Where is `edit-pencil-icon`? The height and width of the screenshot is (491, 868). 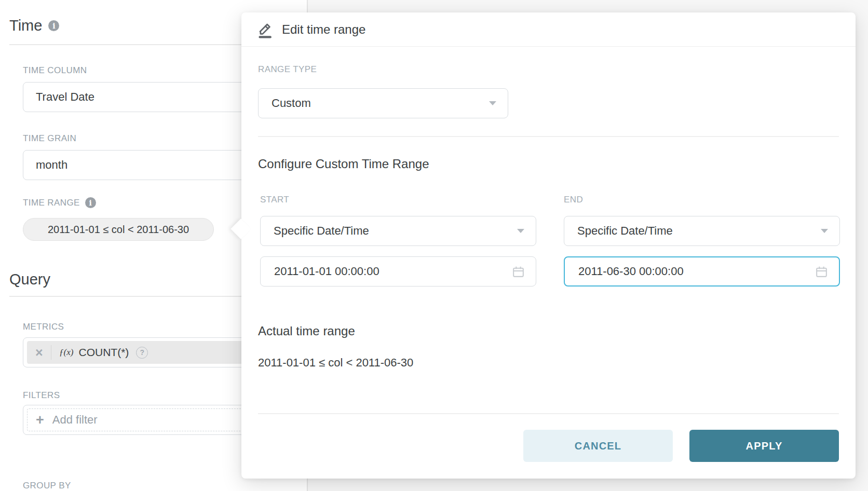 edit-pencil-icon is located at coordinates (265, 30).